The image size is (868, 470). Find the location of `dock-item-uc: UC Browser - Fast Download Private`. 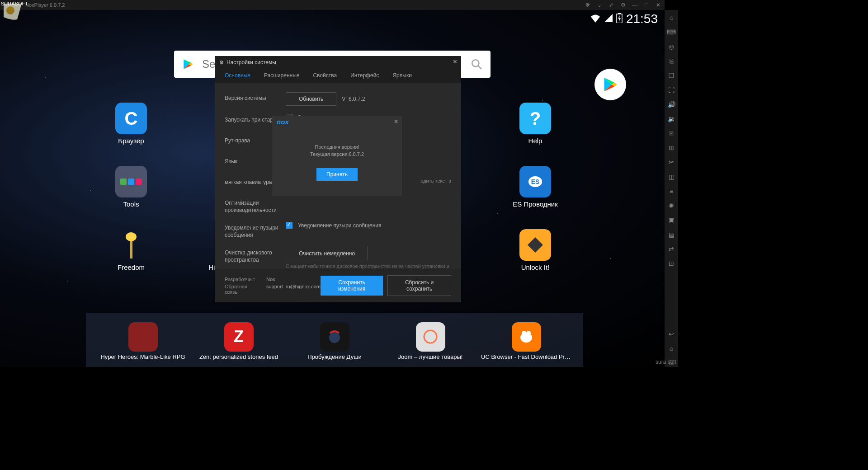

dock-item-uc: UC Browser - Fast Download Private is located at coordinates (526, 341).